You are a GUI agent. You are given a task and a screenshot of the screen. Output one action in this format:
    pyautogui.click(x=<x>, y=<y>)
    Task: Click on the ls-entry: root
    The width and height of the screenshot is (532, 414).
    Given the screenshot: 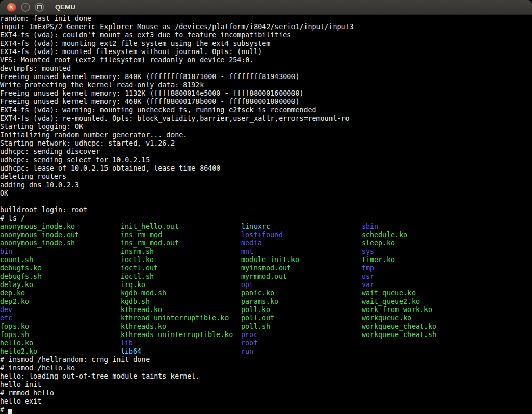 What is the action you would take?
    pyautogui.click(x=301, y=343)
    